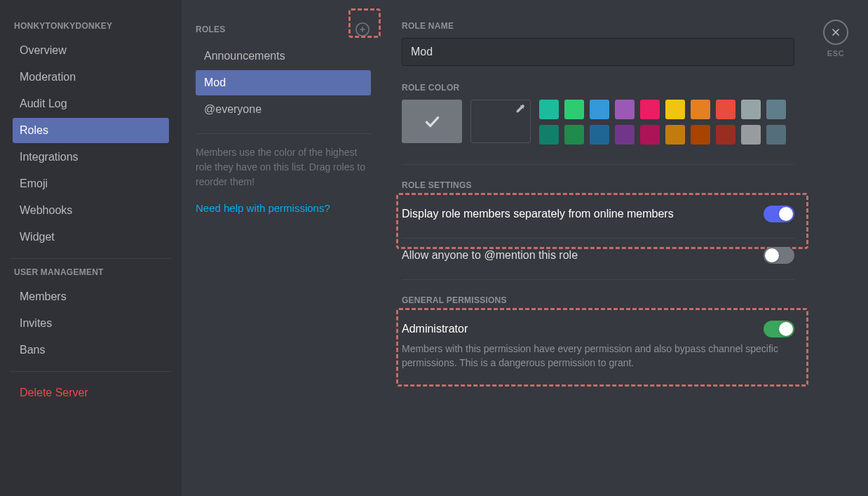  I want to click on sidebar-item-audit-log: Audit Log, so click(91, 104).